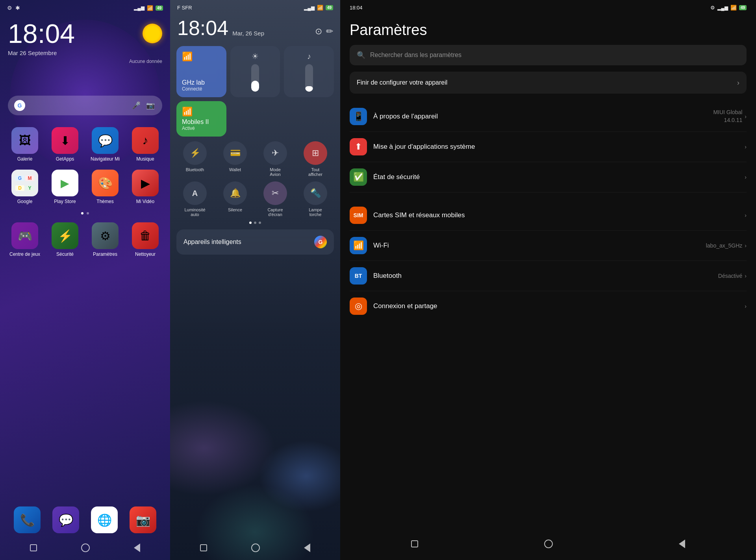 Image resolution: width=756 pixels, height=560 pixels. Describe the element at coordinates (730, 276) in the screenshot. I see `bluetooth-status-label: Désactivé` at that location.